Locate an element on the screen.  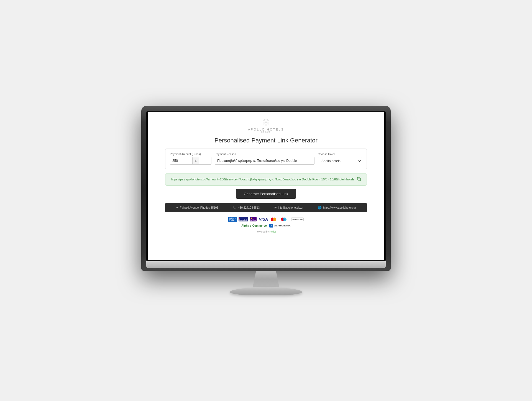
logo-area: APOLLO HOTELS GROUP is located at coordinates (266, 125).